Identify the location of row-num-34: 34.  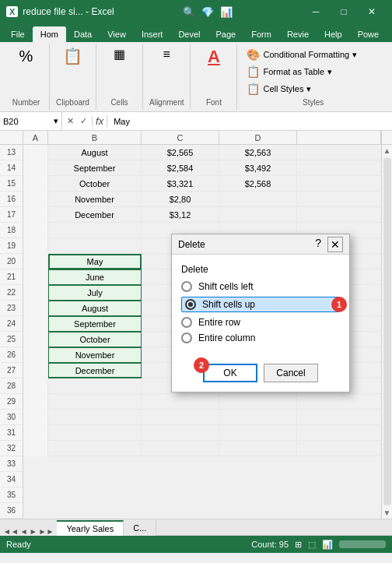
(11, 480).